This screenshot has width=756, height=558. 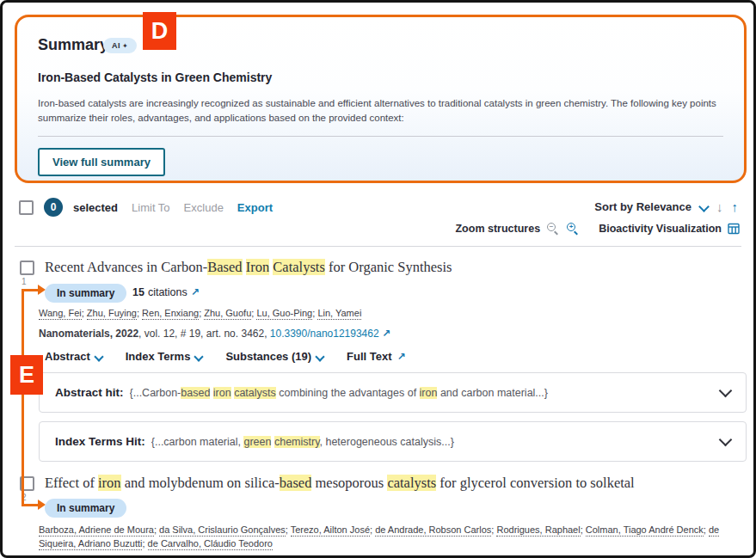 What do you see at coordinates (138, 292) in the screenshot?
I see `citations-count: 15` at bounding box center [138, 292].